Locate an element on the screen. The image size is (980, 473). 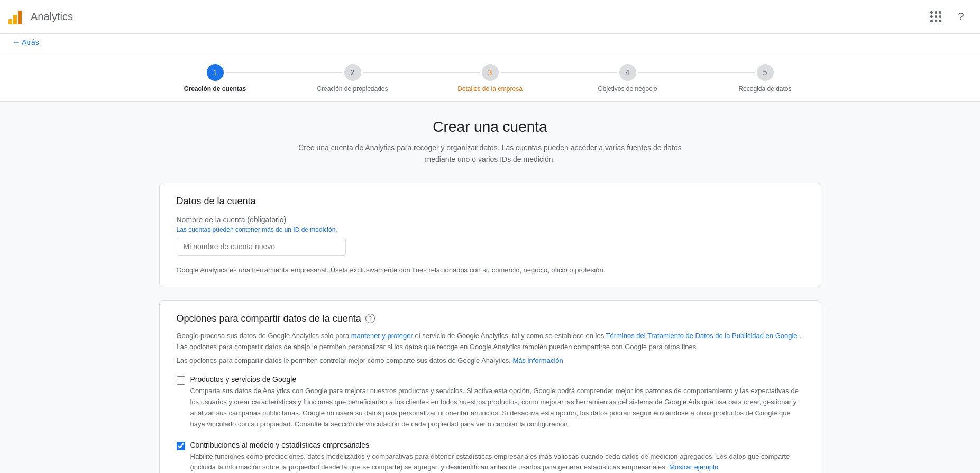
desc-link2: Términos del Tratamiento de Datos de la … is located at coordinates (702, 335).